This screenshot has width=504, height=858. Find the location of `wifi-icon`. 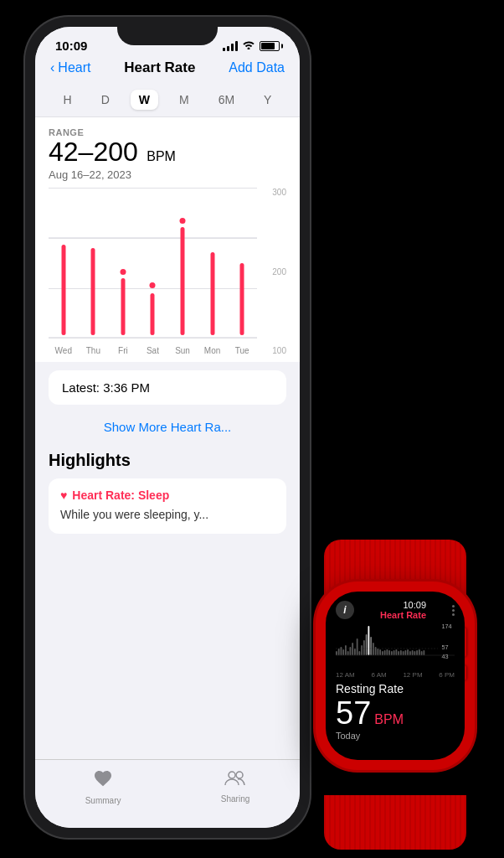

wifi-icon is located at coordinates (249, 45).